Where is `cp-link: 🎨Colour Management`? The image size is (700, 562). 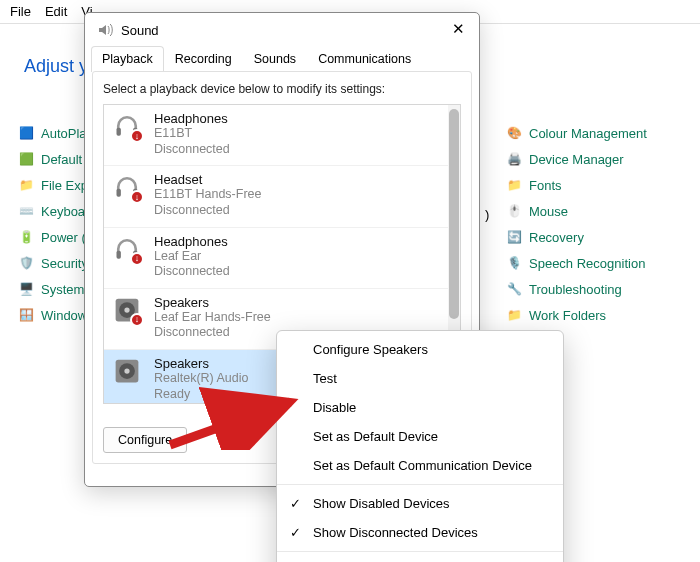 cp-link: 🎨Colour Management is located at coordinates (576, 133).